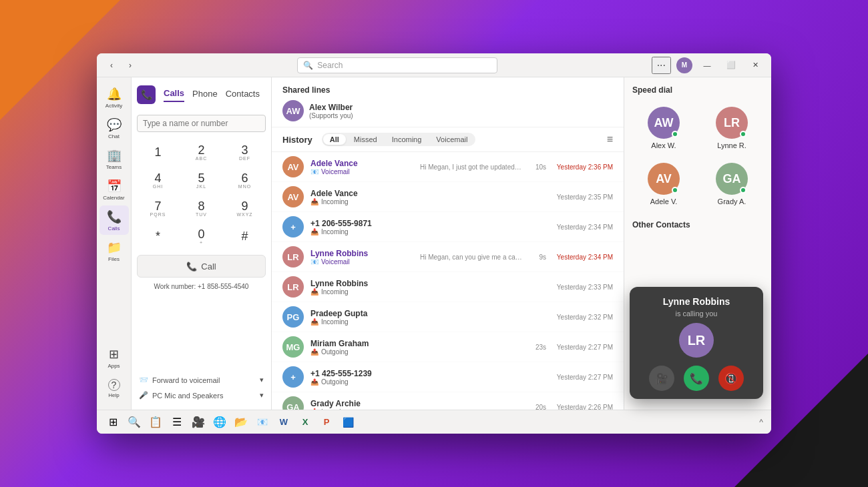 This screenshot has width=868, height=487. I want to click on history-item: PG Pradeep Gupta 📥 Incoming Yesterday 2, so click(447, 318).